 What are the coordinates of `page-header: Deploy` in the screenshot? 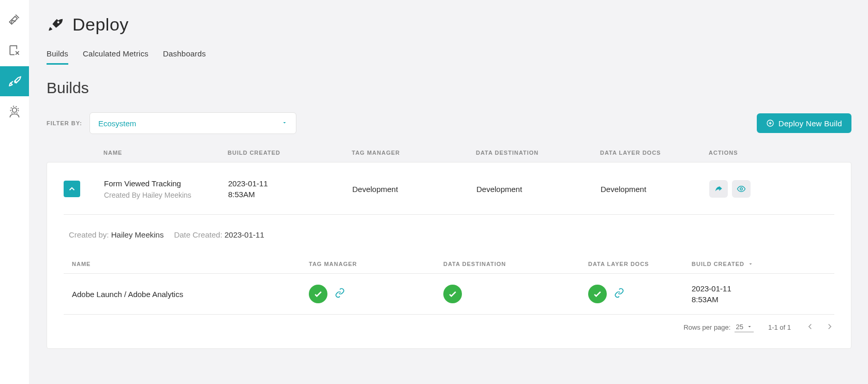 It's located at (449, 25).